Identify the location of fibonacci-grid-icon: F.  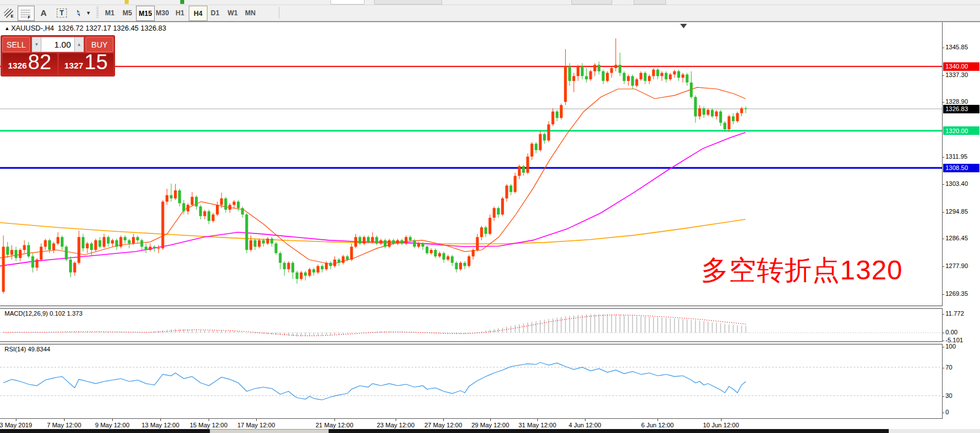
(26, 14).